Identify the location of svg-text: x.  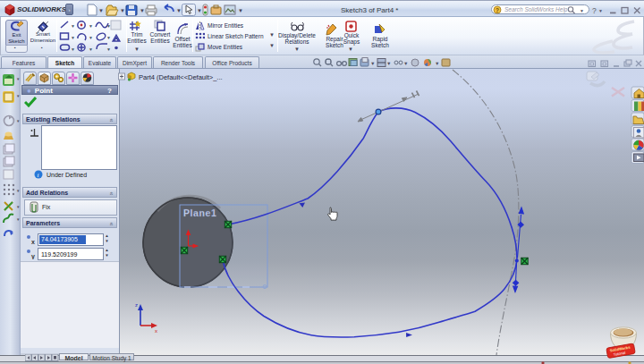
(33, 241).